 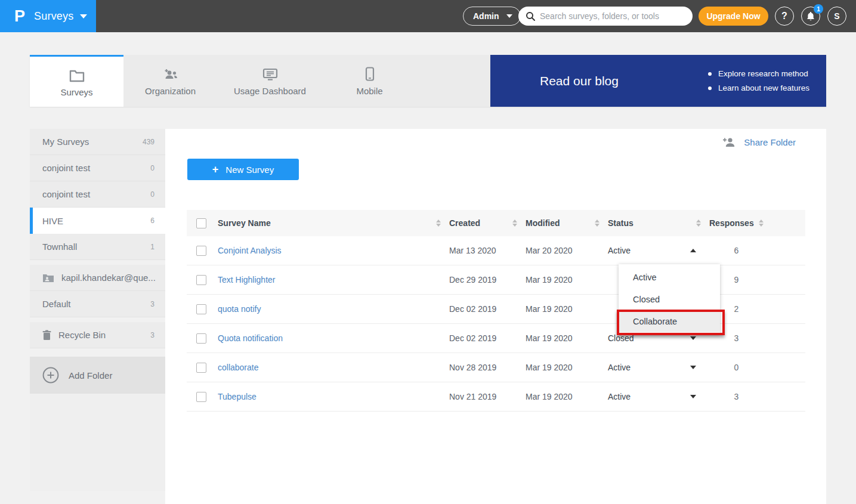 I want to click on notifications-button: 1, so click(x=811, y=16).